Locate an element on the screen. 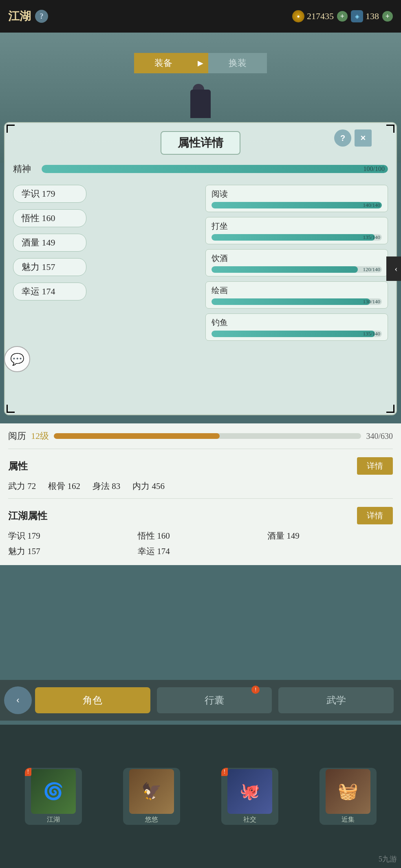 This screenshot has height=868, width=401. currency1-value: 217435 is located at coordinates (320, 16).